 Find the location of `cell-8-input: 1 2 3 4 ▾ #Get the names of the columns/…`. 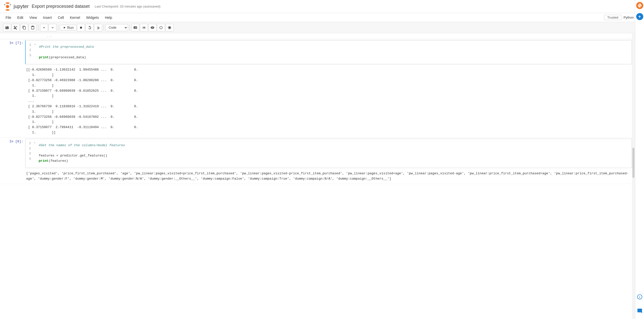

cell-8-input: 1 2 3 4 ▾ #Get the names of the columns/… is located at coordinates (329, 153).